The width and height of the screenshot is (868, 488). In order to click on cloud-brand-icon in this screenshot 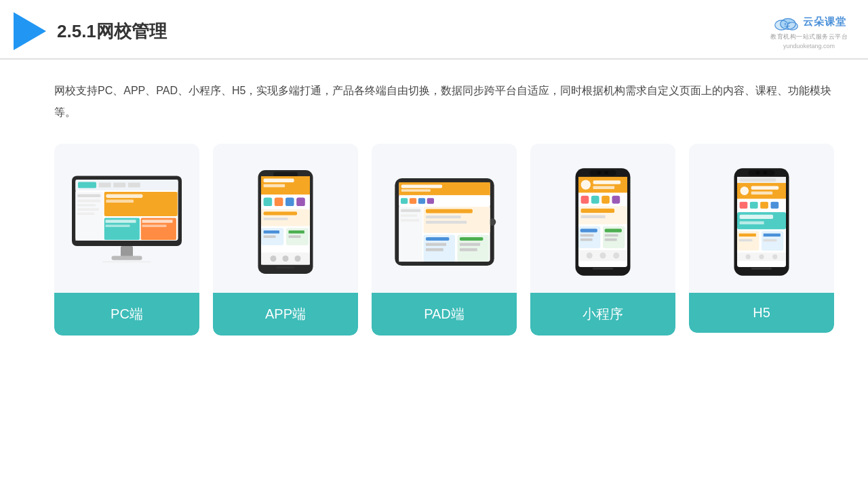, I will do `click(785, 22)`.